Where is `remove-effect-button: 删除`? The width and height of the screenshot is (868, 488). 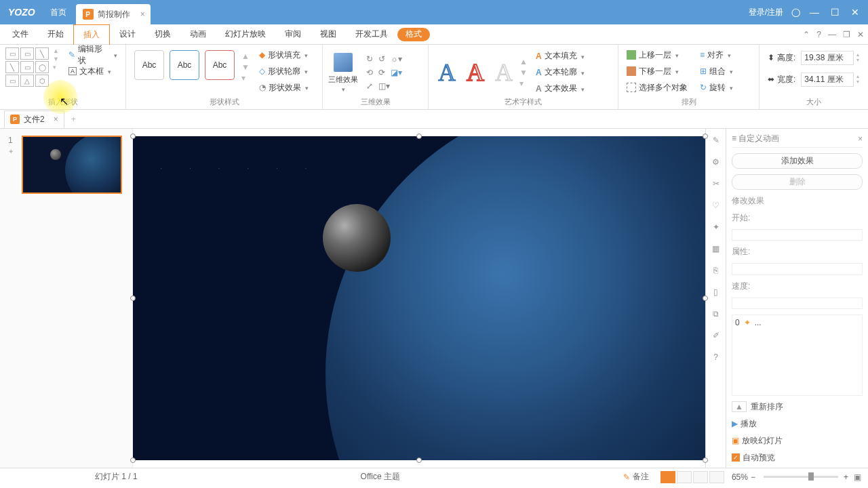 remove-effect-button: 删除 is located at coordinates (797, 182).